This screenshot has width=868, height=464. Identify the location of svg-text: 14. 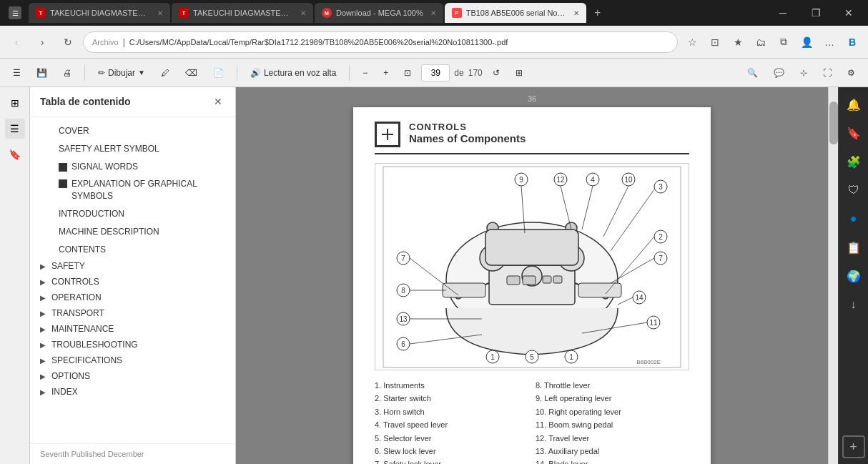
(639, 297).